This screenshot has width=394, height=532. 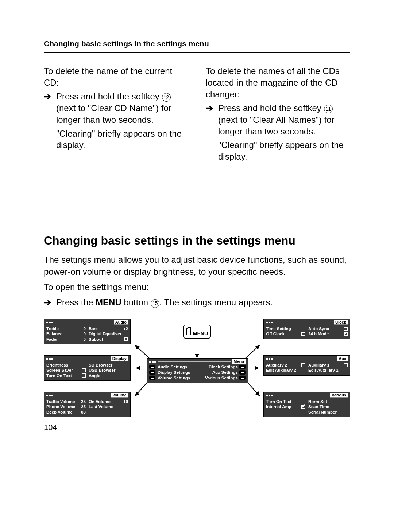 I want to click on panel-display-tag: Display, so click(x=120, y=359).